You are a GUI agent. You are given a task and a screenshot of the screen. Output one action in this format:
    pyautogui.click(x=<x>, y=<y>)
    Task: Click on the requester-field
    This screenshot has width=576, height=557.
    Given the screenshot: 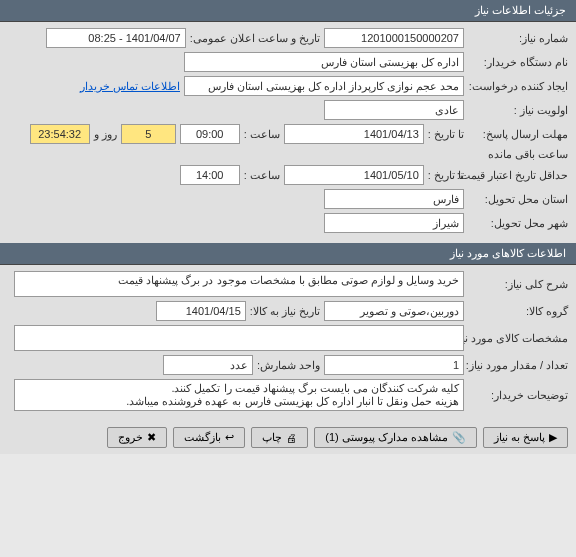 What is the action you would take?
    pyautogui.click(x=324, y=86)
    